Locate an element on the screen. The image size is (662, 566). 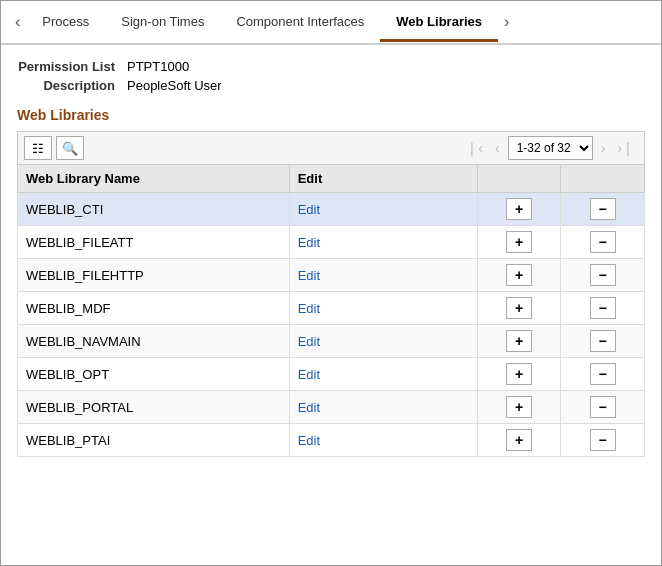
tab-signon-times: Sign-on Times is located at coordinates (162, 23).